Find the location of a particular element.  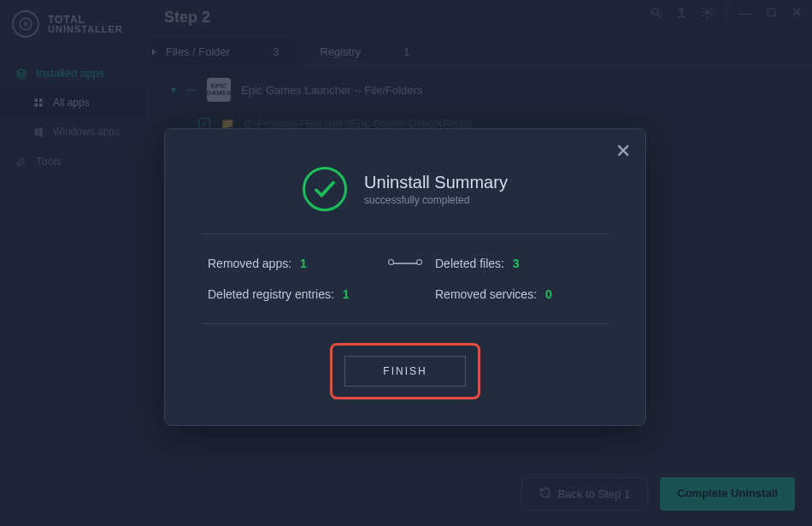

complete-button-label: Complete Uninstall is located at coordinates (727, 493).